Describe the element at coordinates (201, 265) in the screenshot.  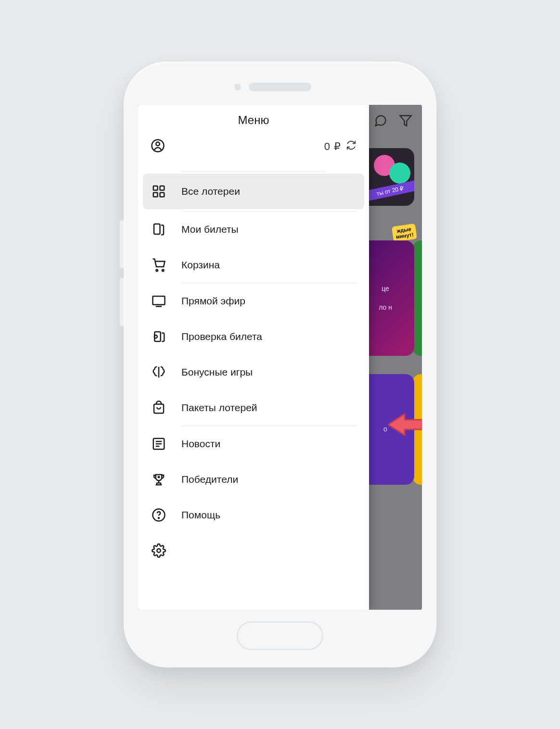
I see `menu-label: Корзина` at that location.